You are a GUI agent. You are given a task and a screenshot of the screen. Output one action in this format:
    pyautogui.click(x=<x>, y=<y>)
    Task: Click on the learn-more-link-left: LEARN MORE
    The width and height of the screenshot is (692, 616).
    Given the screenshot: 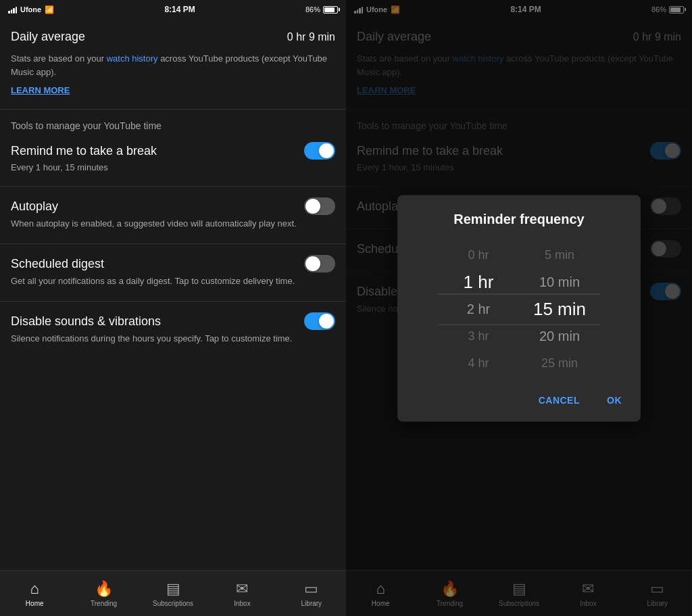 What is the action you would take?
    pyautogui.click(x=173, y=91)
    